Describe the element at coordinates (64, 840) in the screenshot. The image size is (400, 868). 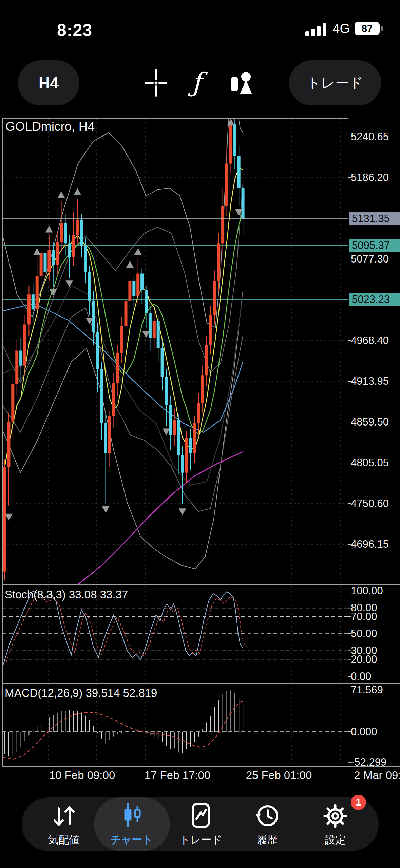
I see `nav-label: 気配値` at that location.